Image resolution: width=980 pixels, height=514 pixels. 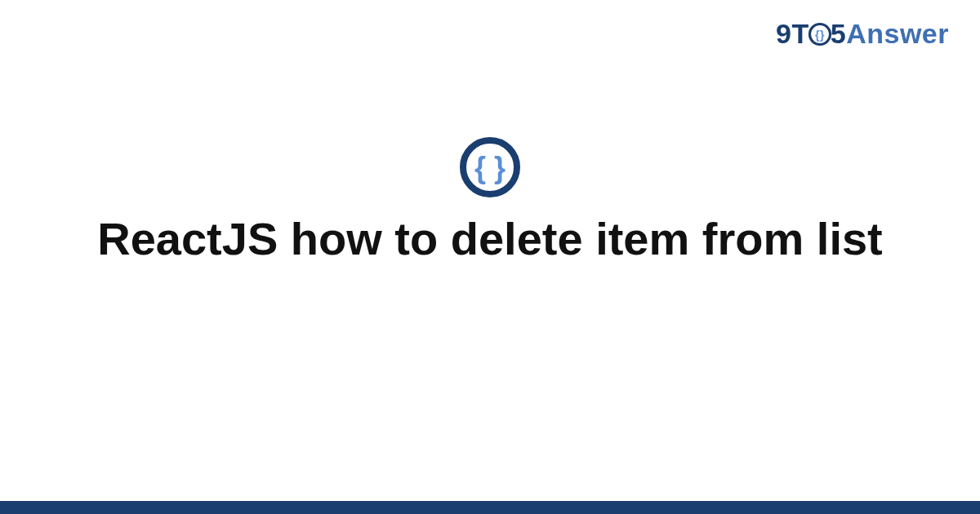 I want to click on page-title: ReactJS how to delete item from list, so click(x=490, y=239).